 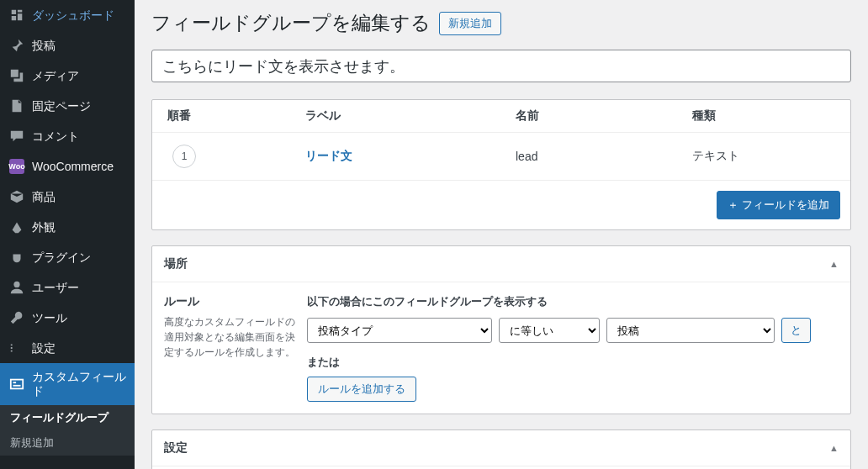 What do you see at coordinates (67, 348) in the screenshot?
I see `sidebar-item-settings: 設定` at bounding box center [67, 348].